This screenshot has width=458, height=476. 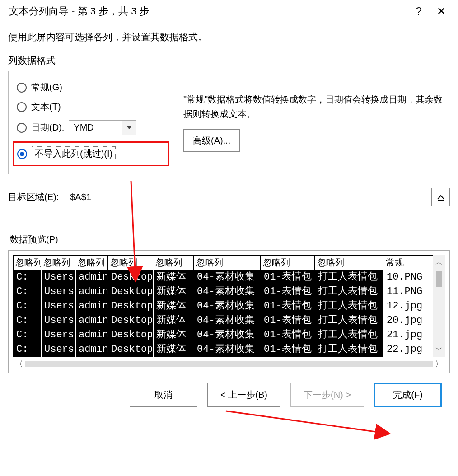 I want to click on radio-text: 文本(T), so click(x=91, y=107).